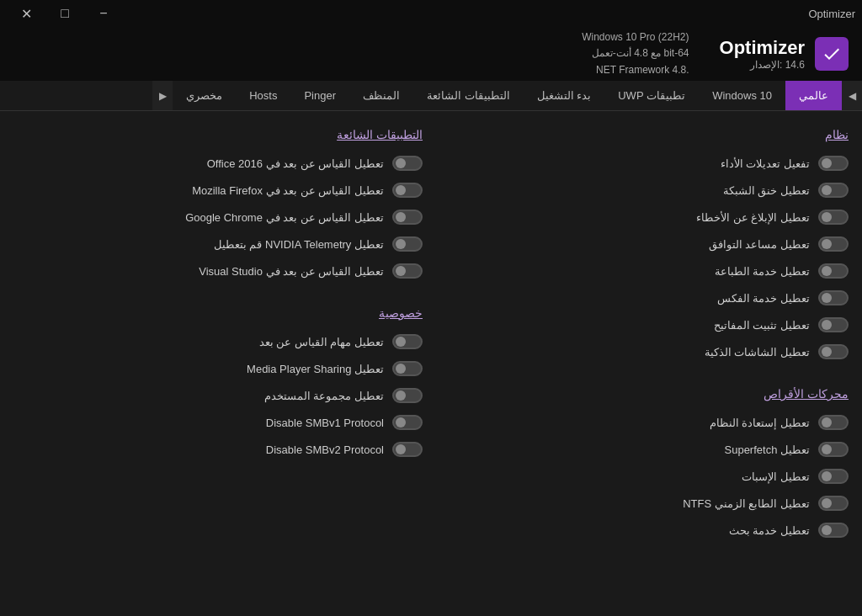  I want to click on label-firefox: تعطيل القياس عن بعد في Mozilla Firefox, so click(288, 190).